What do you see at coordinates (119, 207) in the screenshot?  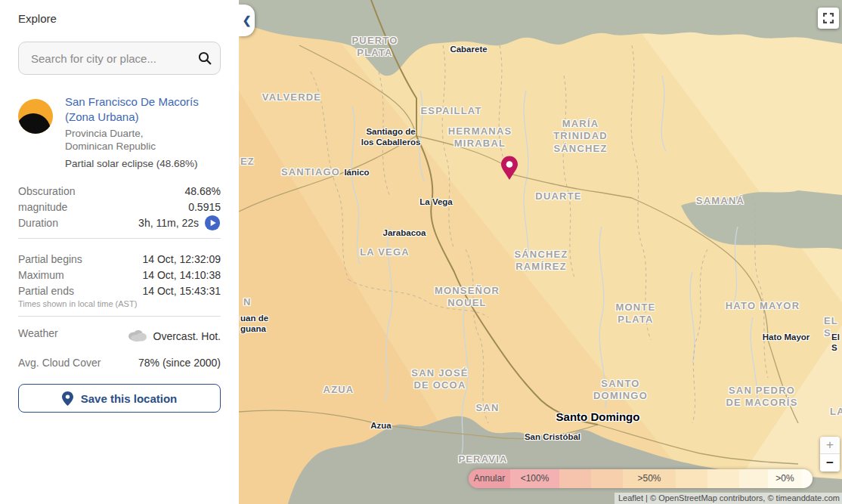 I see `stat-row: magnitude0.5915` at bounding box center [119, 207].